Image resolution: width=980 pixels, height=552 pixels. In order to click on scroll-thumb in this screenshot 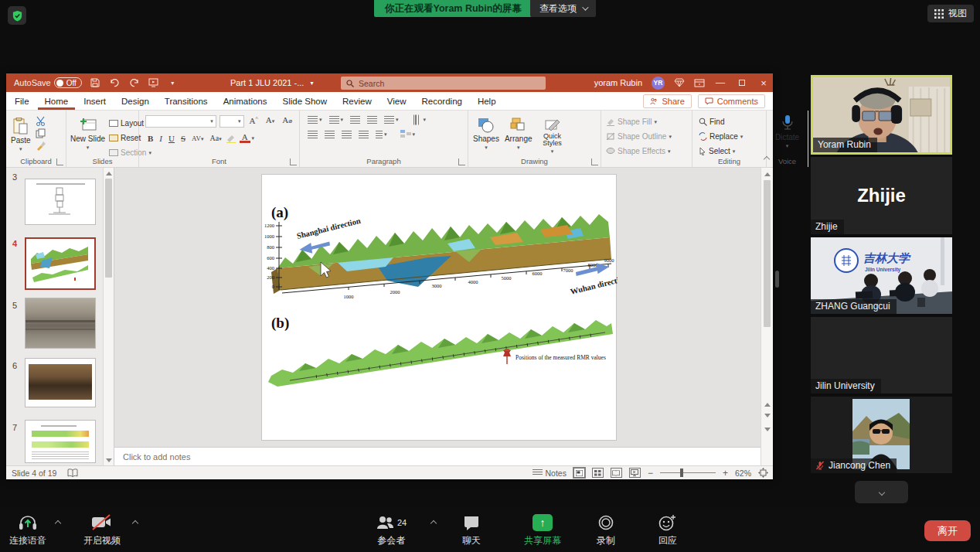, I will do `click(767, 254)`.